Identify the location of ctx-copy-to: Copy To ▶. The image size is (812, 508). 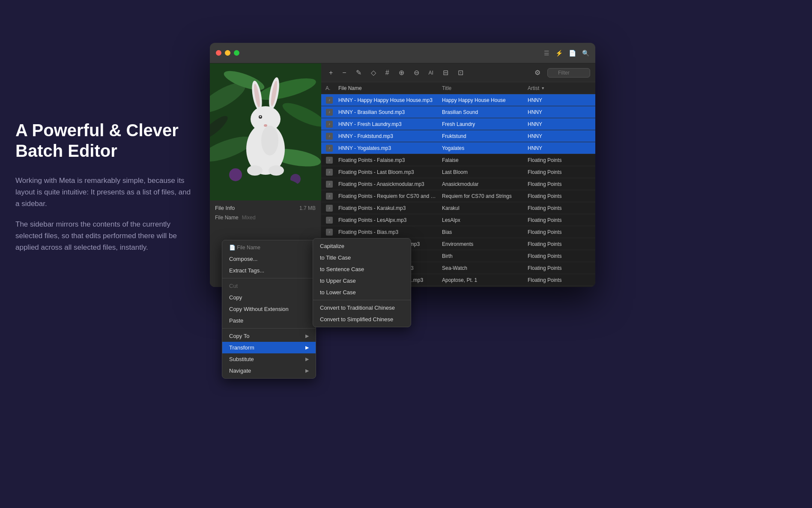
(269, 336).